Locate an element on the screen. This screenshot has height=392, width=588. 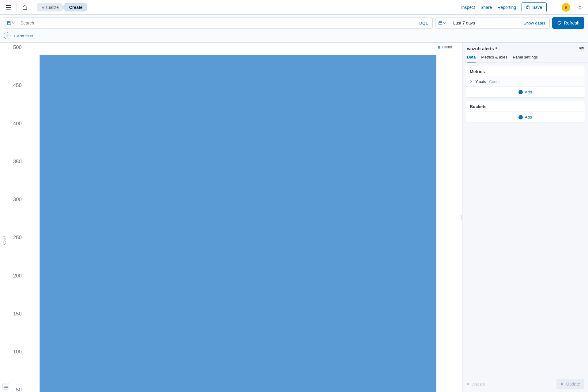
add-bucket-button: + Add is located at coordinates (526, 117).